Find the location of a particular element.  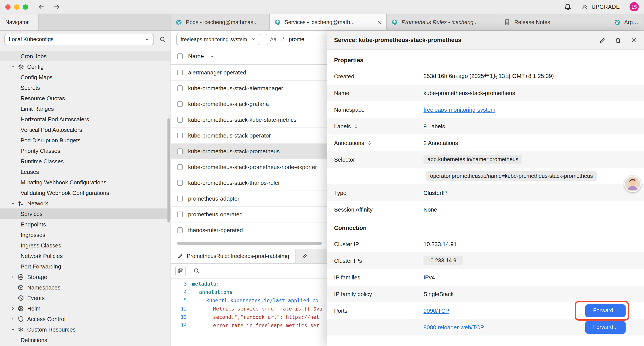

sidebar-item-network-policies: Network Policies is located at coordinates (85, 256).